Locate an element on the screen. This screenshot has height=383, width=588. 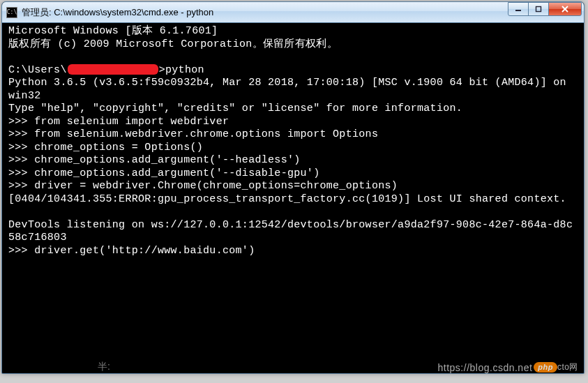
redacted-username is located at coordinates (113, 70).